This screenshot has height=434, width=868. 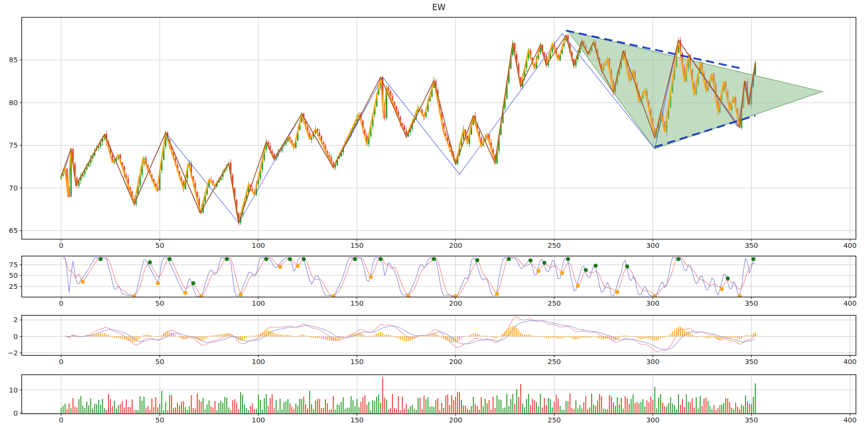 I want to click on oscillator-panel, so click(x=409, y=278).